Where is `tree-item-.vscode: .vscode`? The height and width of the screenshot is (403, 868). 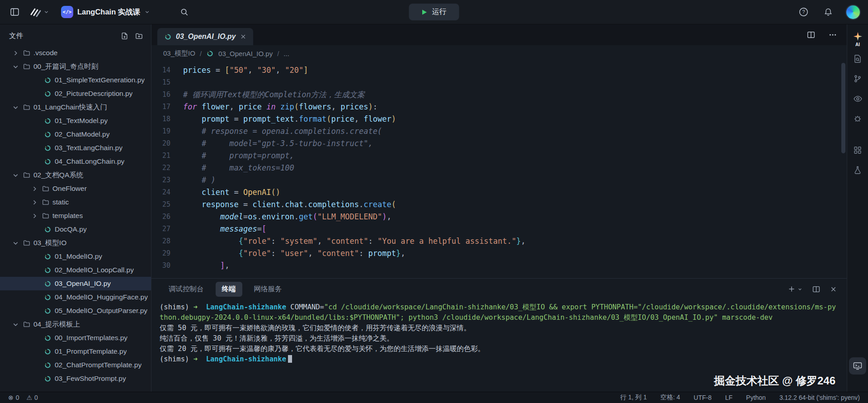 tree-item-.vscode: .vscode is located at coordinates (75, 53).